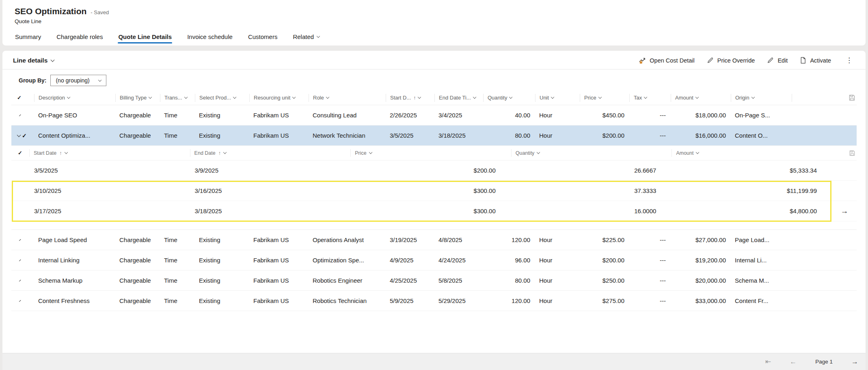  I want to click on column-header-description: Description, so click(75, 98).